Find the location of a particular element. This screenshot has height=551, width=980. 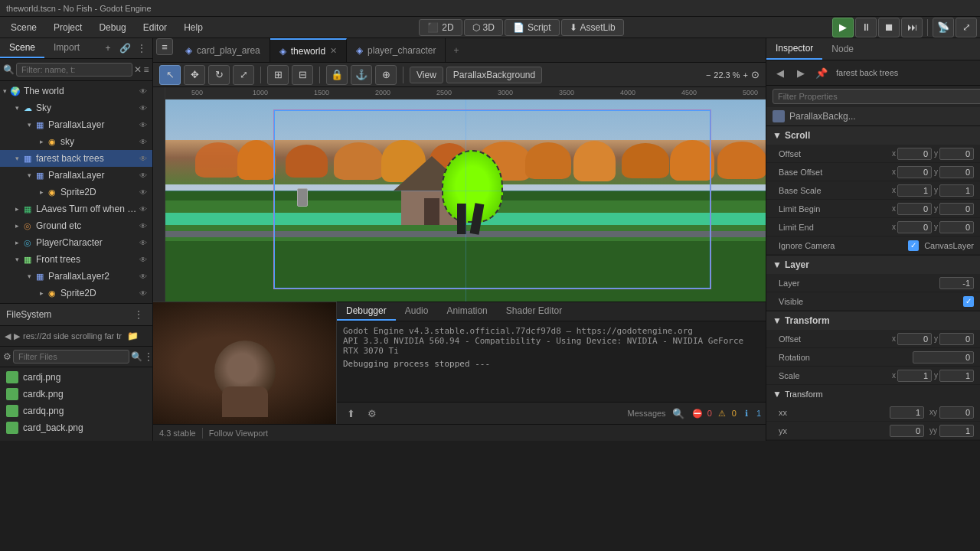

transform-offset-y-input is located at coordinates (957, 339).